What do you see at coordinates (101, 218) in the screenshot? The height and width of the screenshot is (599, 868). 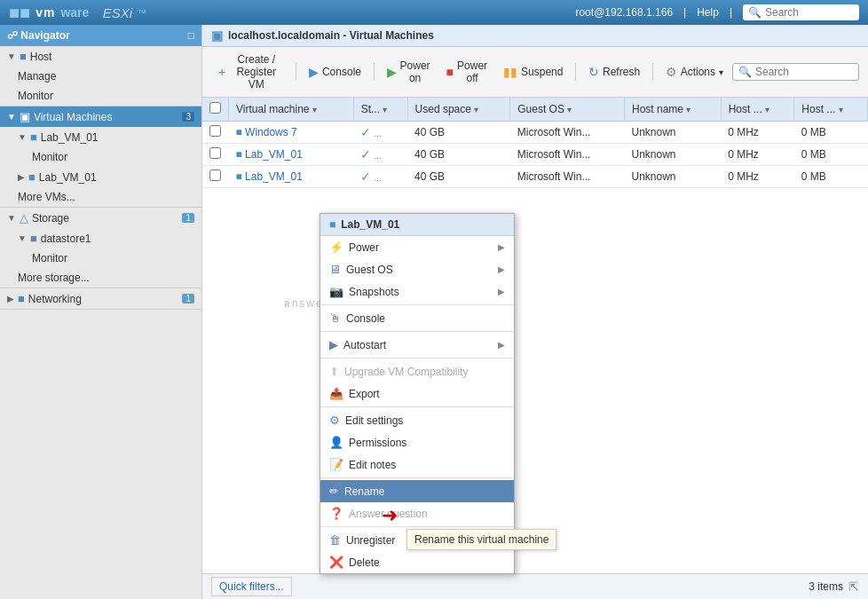 I see `sidebar-item-storage: ▼ △ Storage 1` at bounding box center [101, 218].